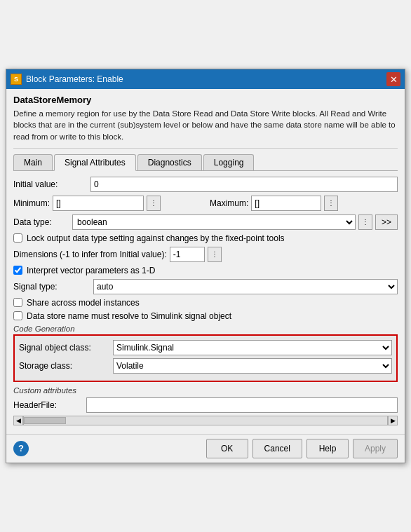 The height and width of the screenshot is (532, 411). I want to click on signal-type-label: Signal type:, so click(52, 287).